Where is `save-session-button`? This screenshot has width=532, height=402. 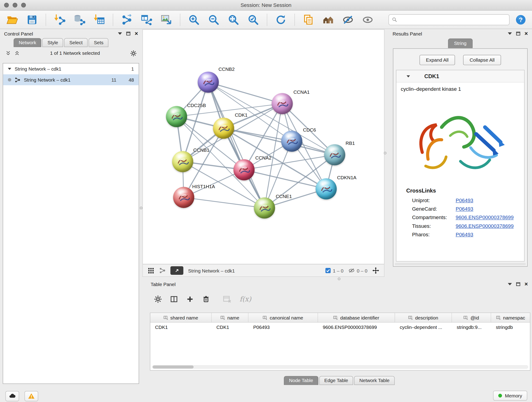
save-session-button is located at coordinates (32, 19).